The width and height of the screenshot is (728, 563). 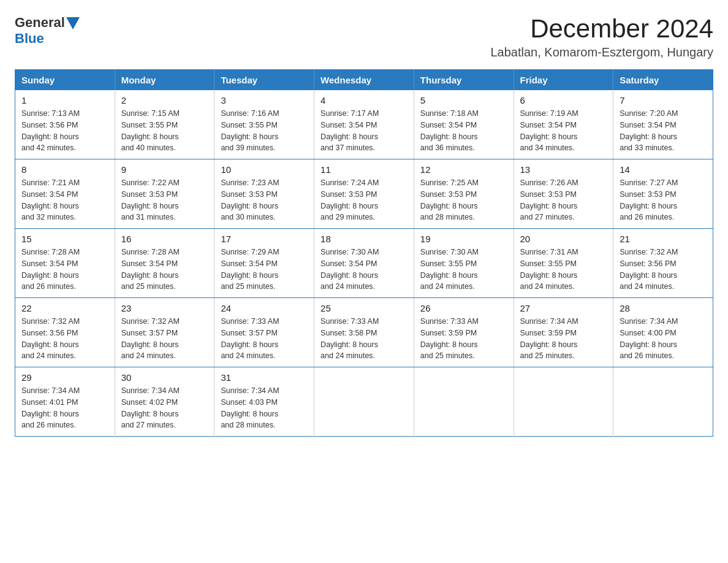 I want to click on day-number: 2, so click(x=165, y=101).